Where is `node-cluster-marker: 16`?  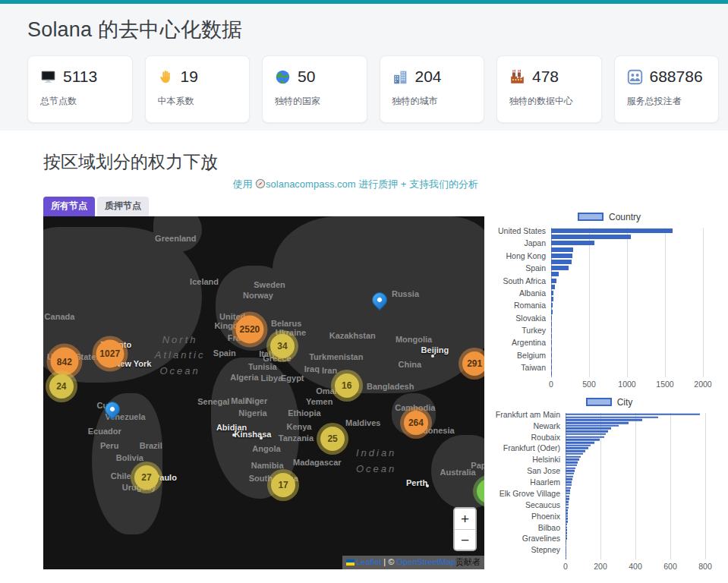 node-cluster-marker: 16 is located at coordinates (347, 386).